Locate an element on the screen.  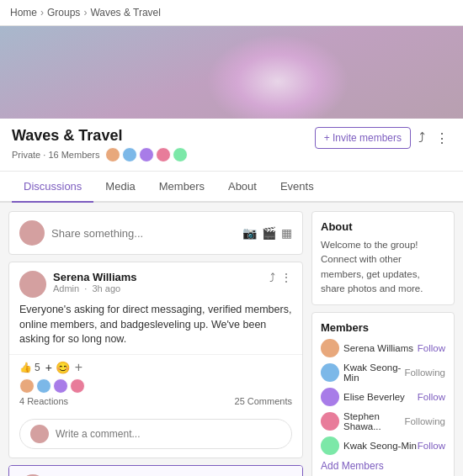
member-row-3: Stephen Shawa... Following is located at coordinates (383, 421).